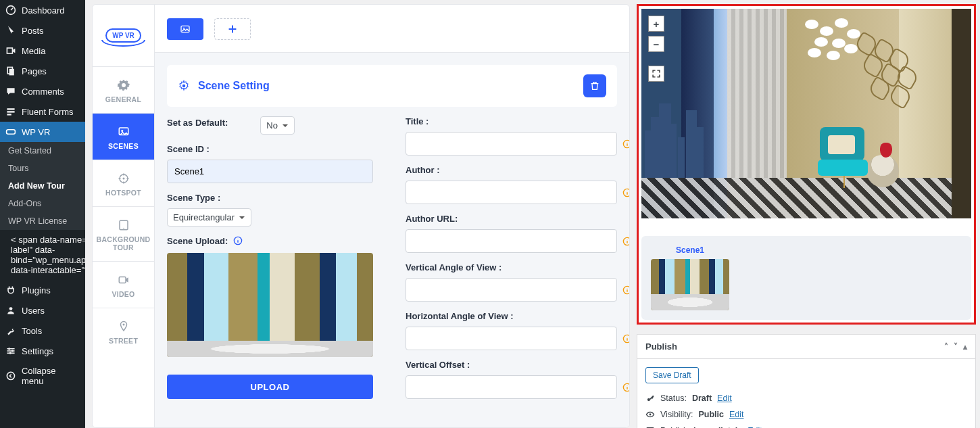 Image resolution: width=980 pixels, height=428 pixels. What do you see at coordinates (690, 250) in the screenshot?
I see `thumbnail-label: Scene1` at bounding box center [690, 250].